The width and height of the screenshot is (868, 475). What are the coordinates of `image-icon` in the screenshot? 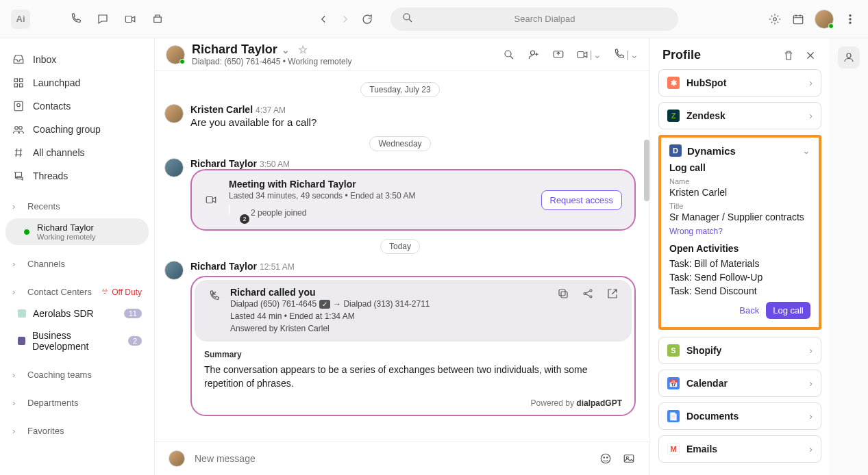 It's located at (629, 459).